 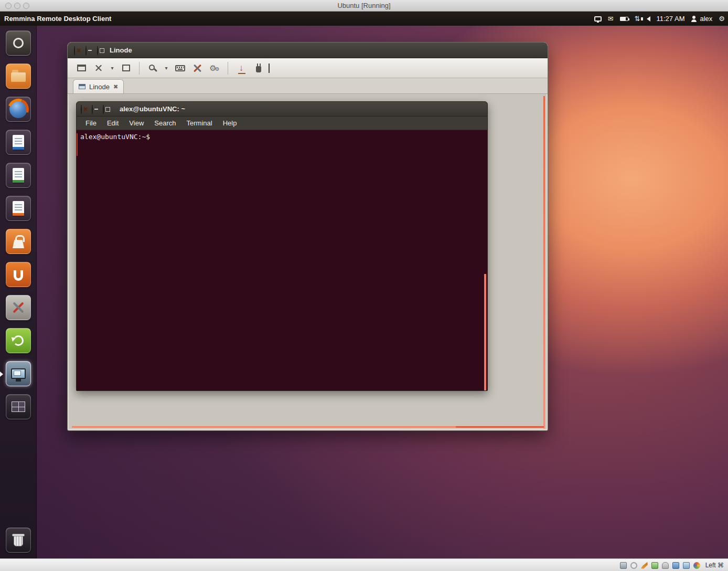 What do you see at coordinates (199, 123) in the screenshot?
I see `menu-terminal: Terminal` at bounding box center [199, 123].